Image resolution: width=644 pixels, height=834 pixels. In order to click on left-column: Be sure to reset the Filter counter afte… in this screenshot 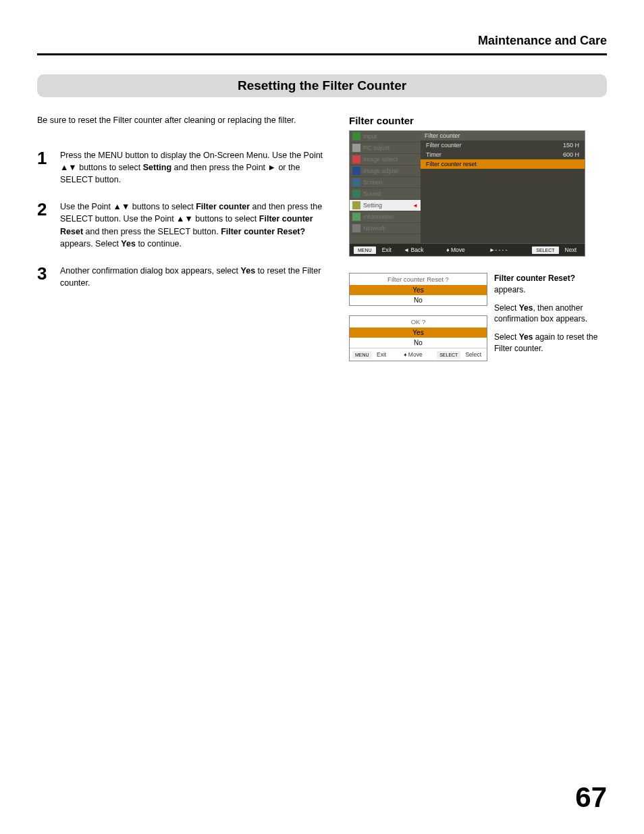, I will do `click(186, 243)`.